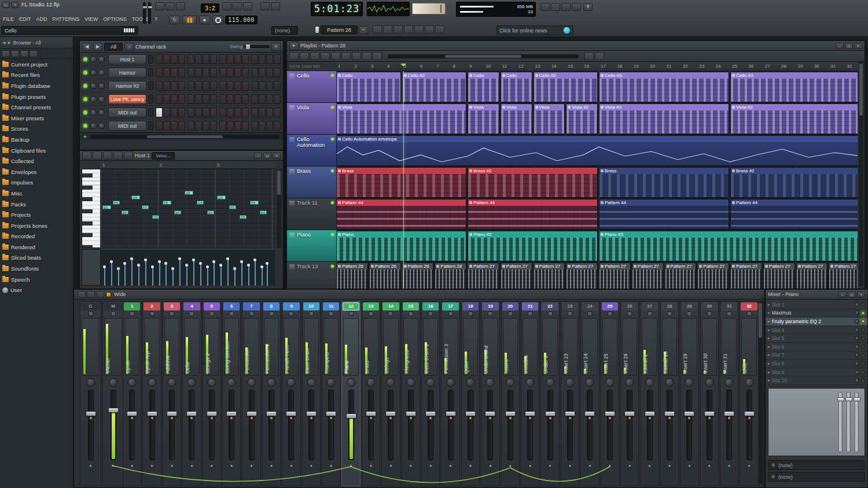  I want to click on track-menu-icon, so click(292, 171).